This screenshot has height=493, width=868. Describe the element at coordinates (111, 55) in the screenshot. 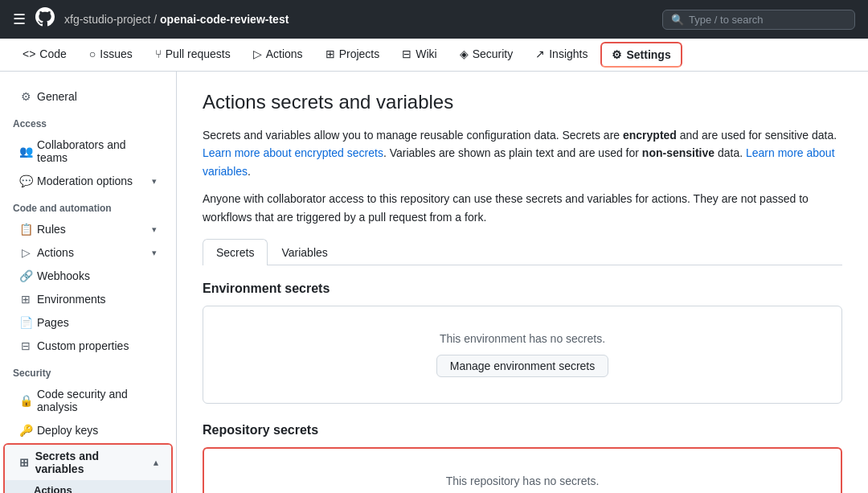

I see `tab-issues: ○ Issues` at that location.